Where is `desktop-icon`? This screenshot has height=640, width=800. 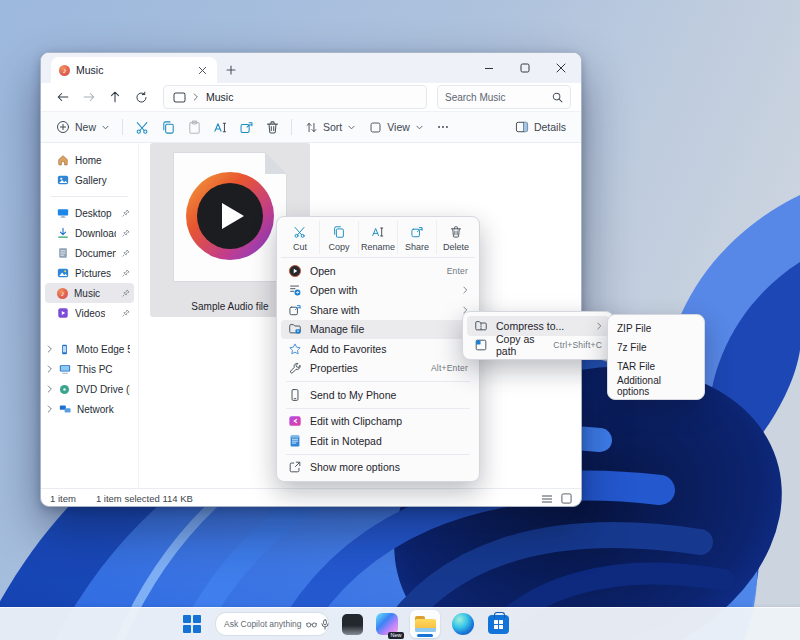
desktop-icon is located at coordinates (63, 213).